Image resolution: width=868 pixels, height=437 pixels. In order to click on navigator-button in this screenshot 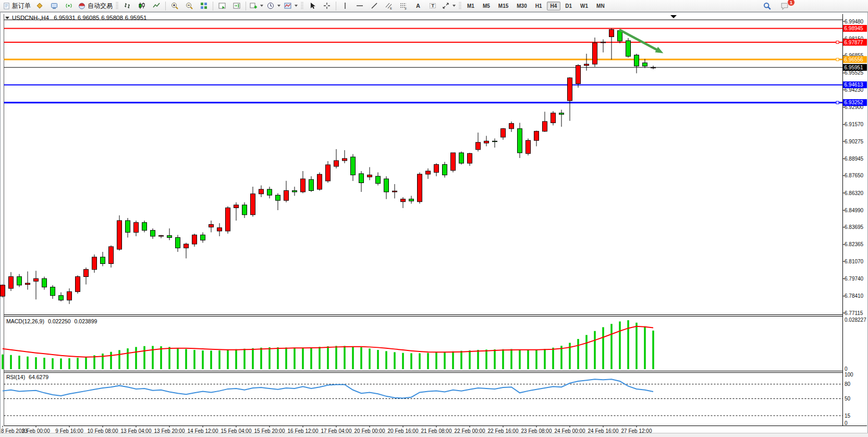, I will do `click(54, 6)`.